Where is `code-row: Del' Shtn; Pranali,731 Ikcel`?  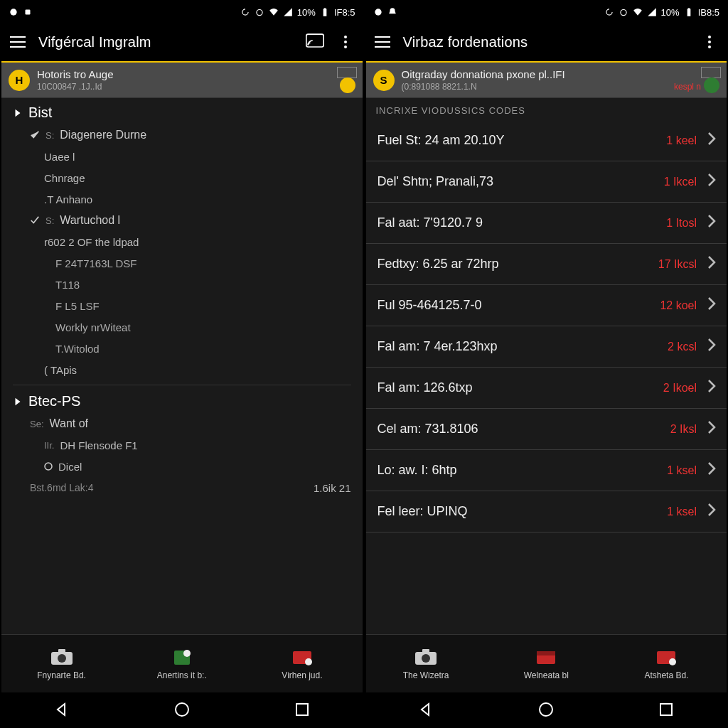 code-row: Del' Shtn; Pranali,731 Ikcel is located at coordinates (547, 182).